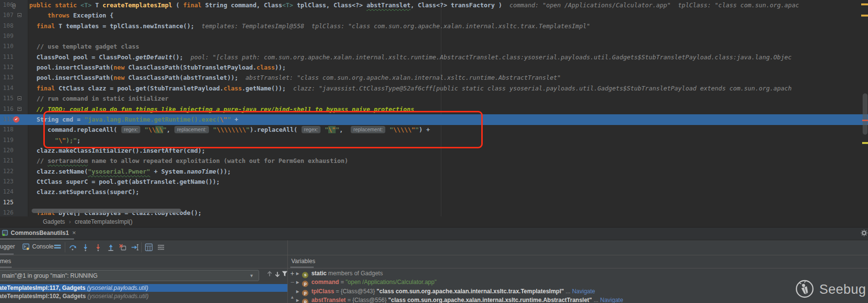  I want to click on param-hint-badge: regex:, so click(311, 129).